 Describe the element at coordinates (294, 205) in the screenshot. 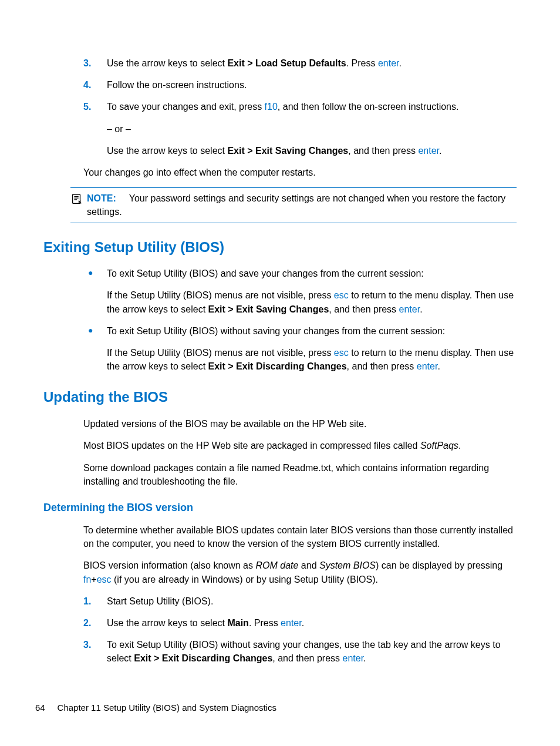

I see `note-box: NOTE: Your password settings and securit…` at that location.